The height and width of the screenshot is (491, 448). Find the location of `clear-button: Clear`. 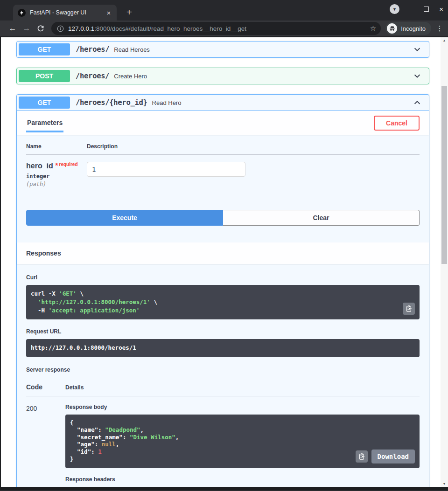

clear-button: Clear is located at coordinates (321, 218).